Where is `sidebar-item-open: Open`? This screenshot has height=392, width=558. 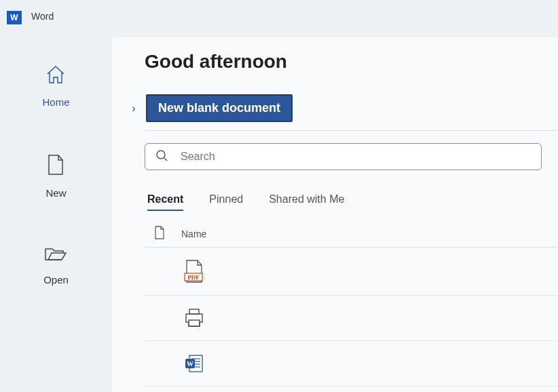 sidebar-item-open: Open is located at coordinates (56, 265).